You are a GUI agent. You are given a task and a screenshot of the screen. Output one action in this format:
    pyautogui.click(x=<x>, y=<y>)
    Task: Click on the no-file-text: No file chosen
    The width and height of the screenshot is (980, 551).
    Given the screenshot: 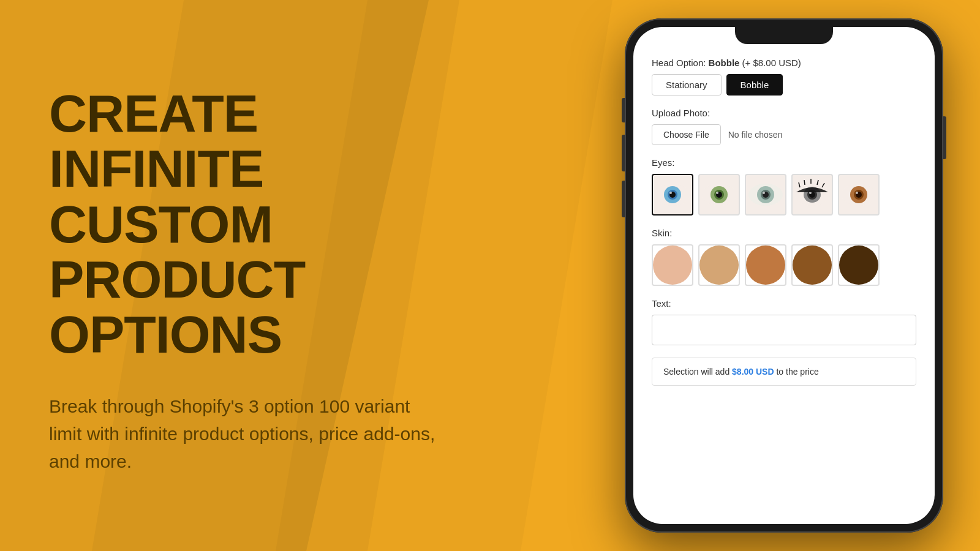 What is the action you would take?
    pyautogui.click(x=756, y=135)
    